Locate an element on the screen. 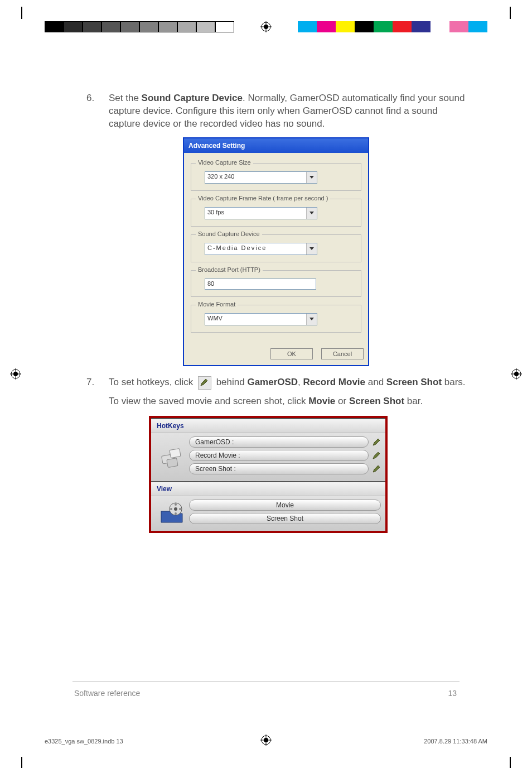 The width and height of the screenshot is (532, 768). folder-reel-icon is located at coordinates (172, 513).